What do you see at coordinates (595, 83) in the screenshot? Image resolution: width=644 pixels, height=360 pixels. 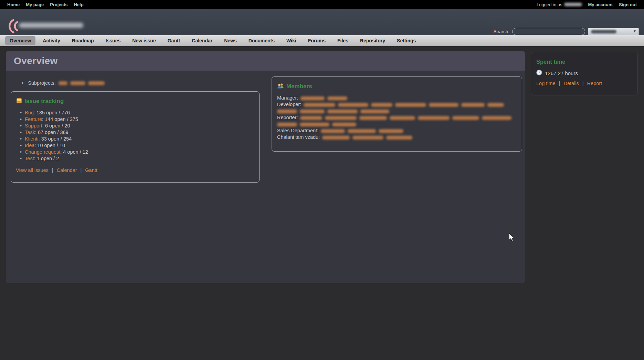 I see `sidebar-link-report: Report` at bounding box center [595, 83].